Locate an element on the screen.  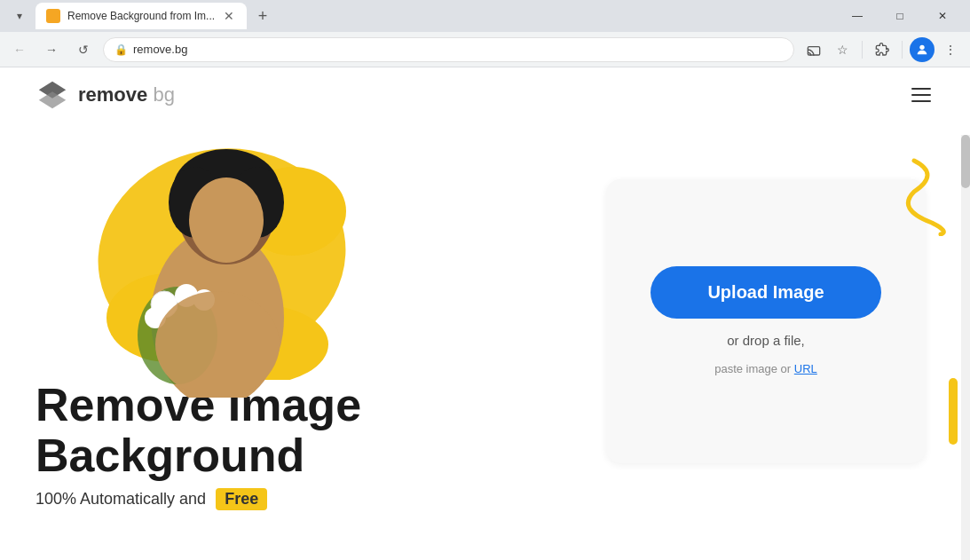
tab-title: Remove Background from Im... is located at coordinates (141, 16).